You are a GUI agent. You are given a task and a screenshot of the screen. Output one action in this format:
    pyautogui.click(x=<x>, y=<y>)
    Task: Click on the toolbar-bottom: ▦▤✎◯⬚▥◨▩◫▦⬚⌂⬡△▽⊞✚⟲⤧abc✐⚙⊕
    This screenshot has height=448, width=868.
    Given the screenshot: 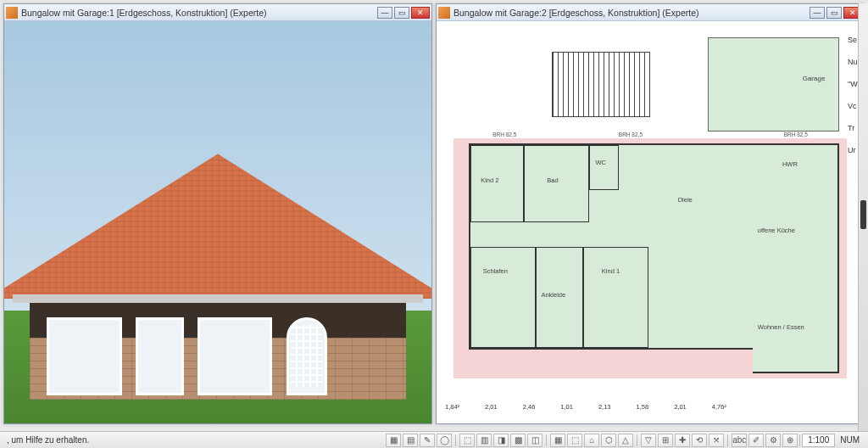 What is the action you would take?
    pyautogui.click(x=592, y=440)
    